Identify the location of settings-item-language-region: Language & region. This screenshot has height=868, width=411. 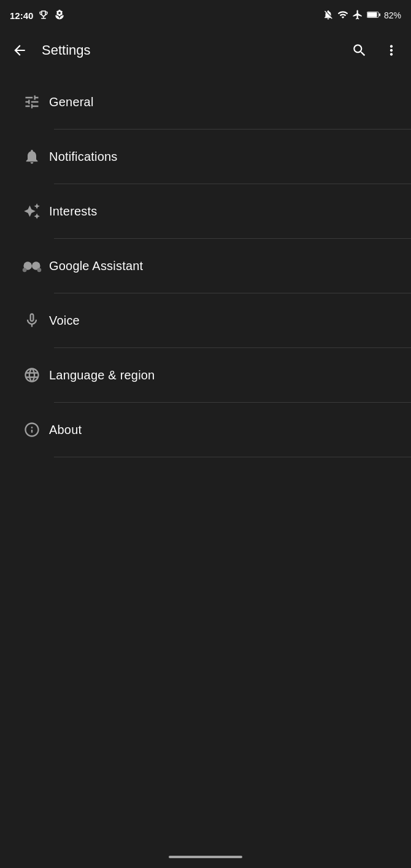
(205, 375).